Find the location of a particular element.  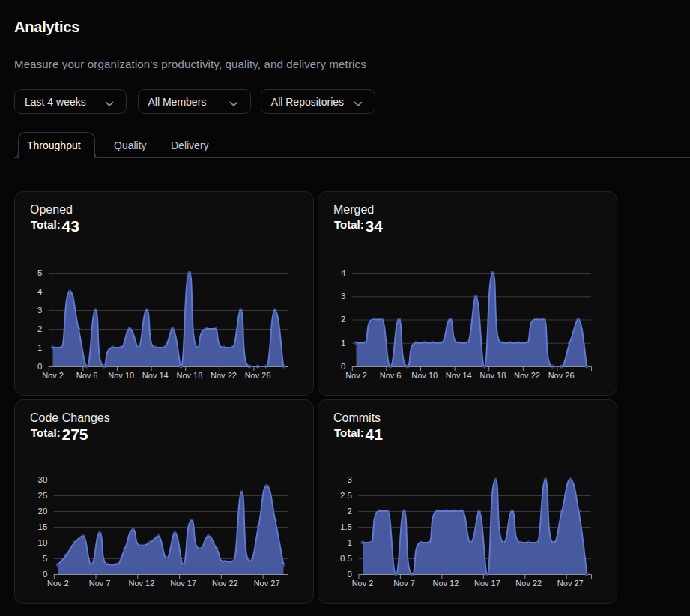

svg-text: 20 is located at coordinates (43, 511).